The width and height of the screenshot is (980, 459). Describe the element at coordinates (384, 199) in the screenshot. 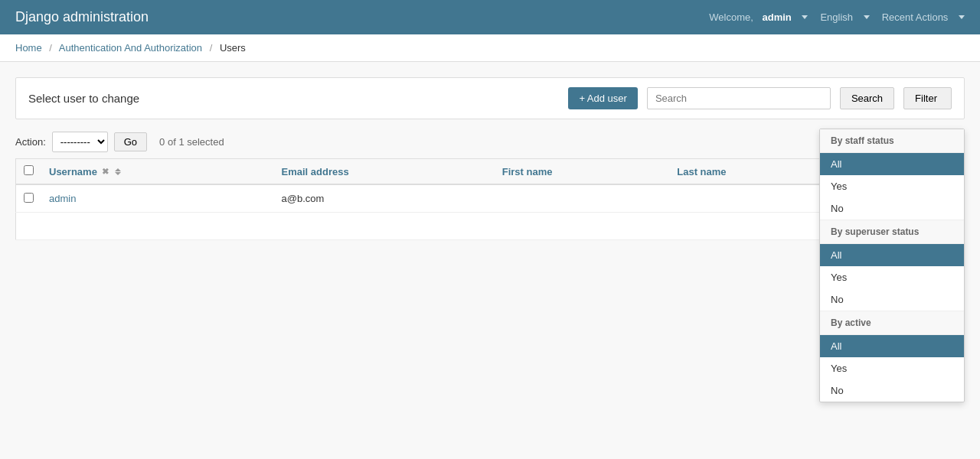

I see `row-email-cell: a@b.com` at that location.